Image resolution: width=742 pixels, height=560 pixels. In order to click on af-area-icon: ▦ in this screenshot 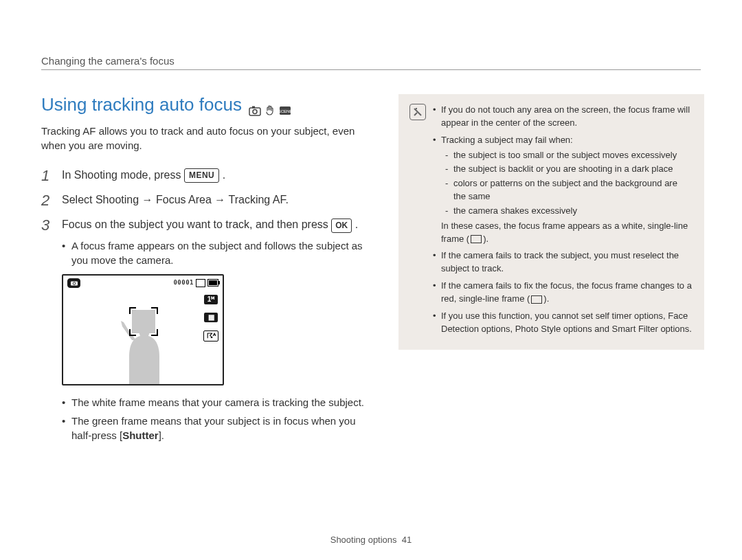, I will do `click(211, 317)`.